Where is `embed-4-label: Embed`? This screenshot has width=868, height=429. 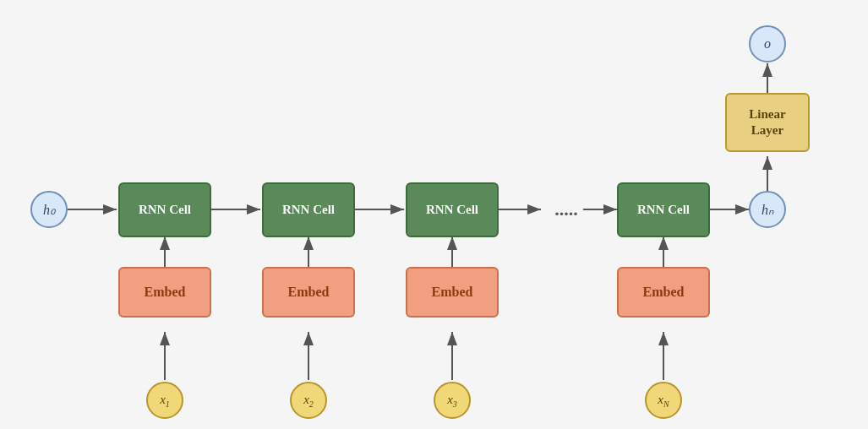
embed-4-label: Embed is located at coordinates (664, 292).